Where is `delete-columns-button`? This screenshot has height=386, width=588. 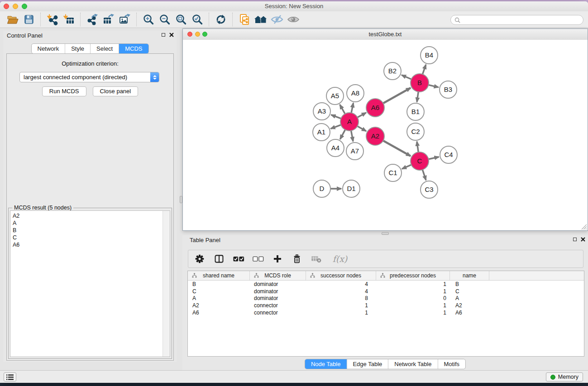
delete-columns-button is located at coordinates (297, 259).